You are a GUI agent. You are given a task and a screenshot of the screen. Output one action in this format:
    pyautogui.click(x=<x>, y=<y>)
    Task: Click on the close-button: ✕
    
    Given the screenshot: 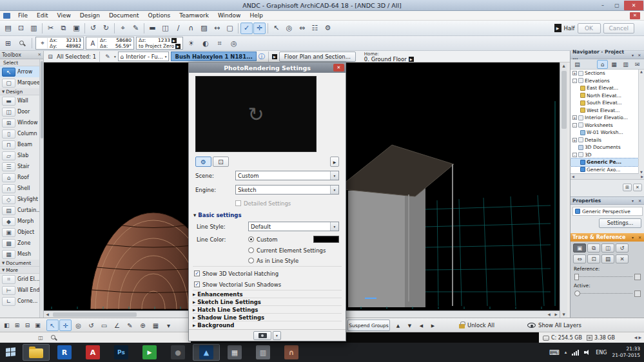 What is the action you would take?
    pyautogui.click(x=634, y=5)
    